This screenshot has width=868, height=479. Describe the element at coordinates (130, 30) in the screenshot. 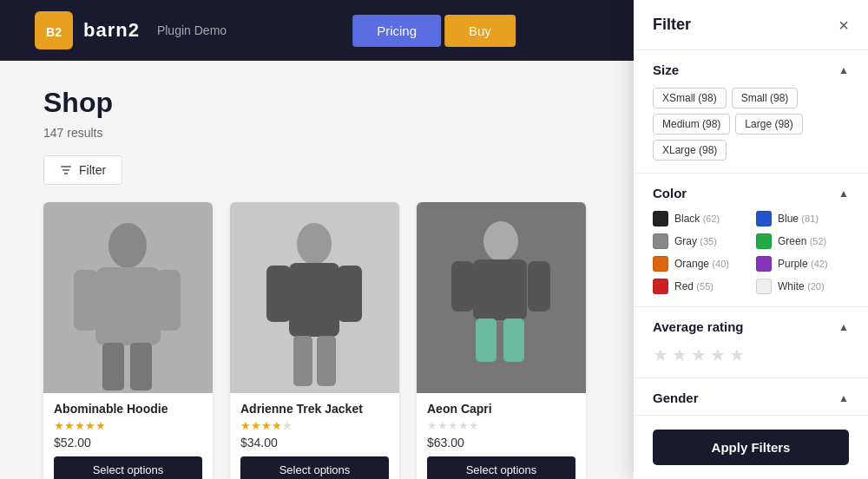

I see `logo-area: B2 barn2 Plugin Demo` at that location.